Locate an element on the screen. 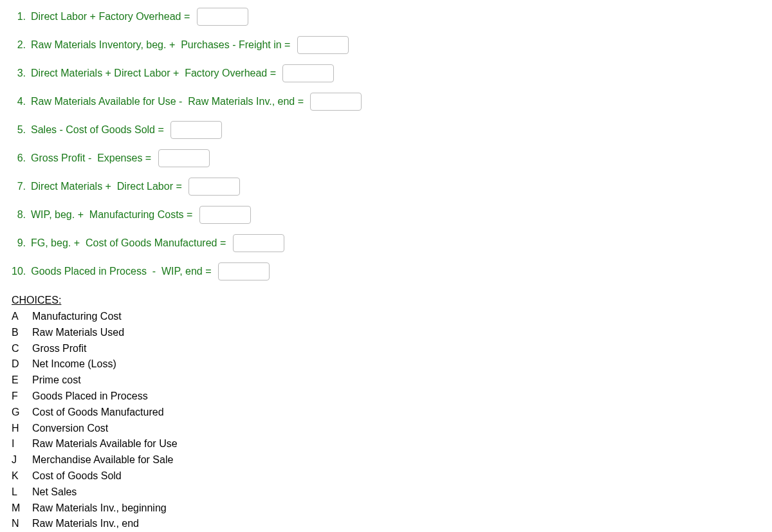 This screenshot has height=532, width=772. choice-letter: A is located at coordinates (17, 316).